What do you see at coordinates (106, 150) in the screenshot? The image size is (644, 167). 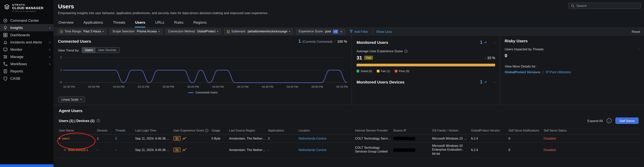 I see `devices-cell: -` at bounding box center [106, 150].